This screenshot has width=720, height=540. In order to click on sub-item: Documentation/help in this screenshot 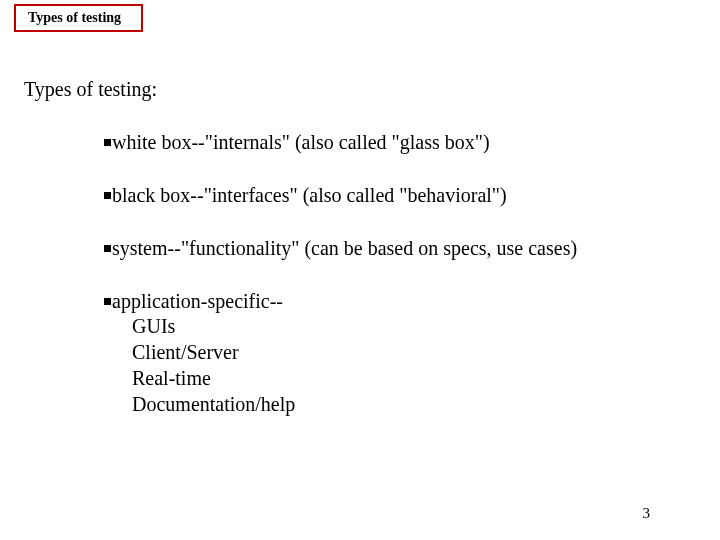, I will do `click(409, 404)`.